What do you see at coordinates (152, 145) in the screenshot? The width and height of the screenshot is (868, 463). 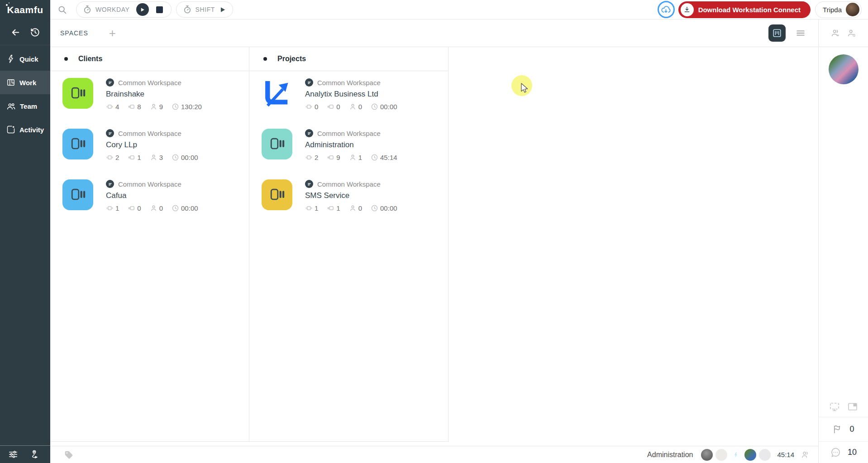 I see `workspace-card-title: Cory LLp` at bounding box center [152, 145].